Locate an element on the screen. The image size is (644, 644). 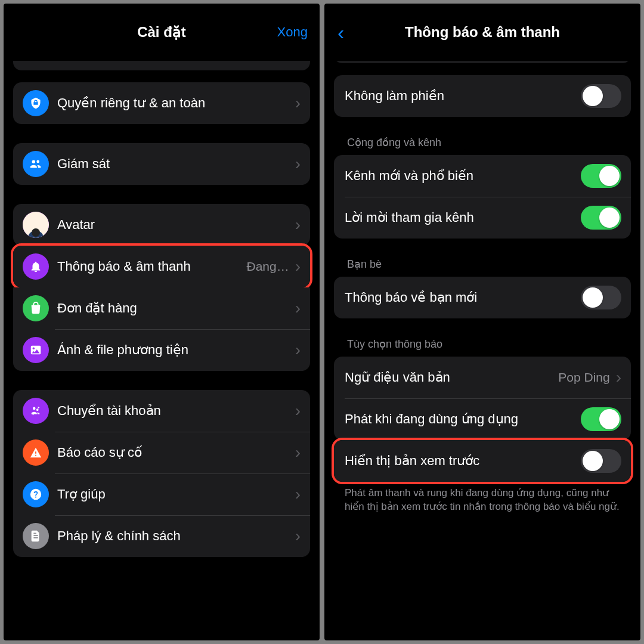
group-options: Ngữ điệu văn bản Pop Ding › Phát khi đan… is located at coordinates (482, 398).